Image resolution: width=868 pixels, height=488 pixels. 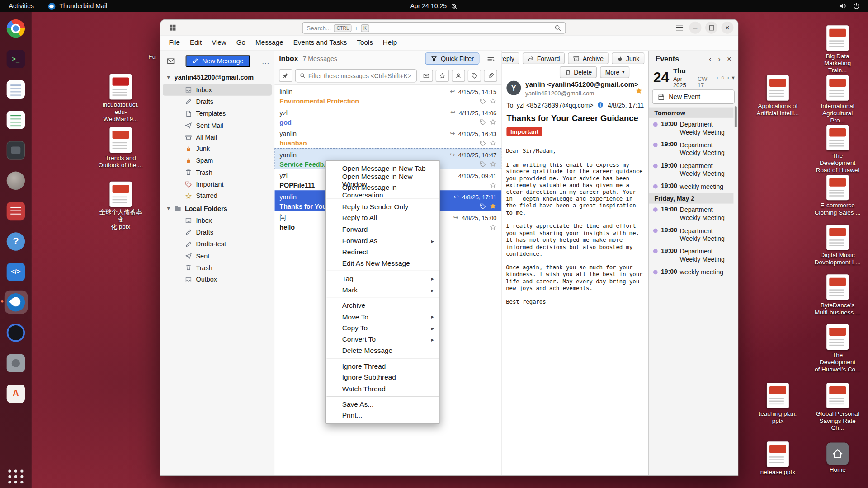 I want to click on menu-tools: Tools, so click(x=364, y=42).